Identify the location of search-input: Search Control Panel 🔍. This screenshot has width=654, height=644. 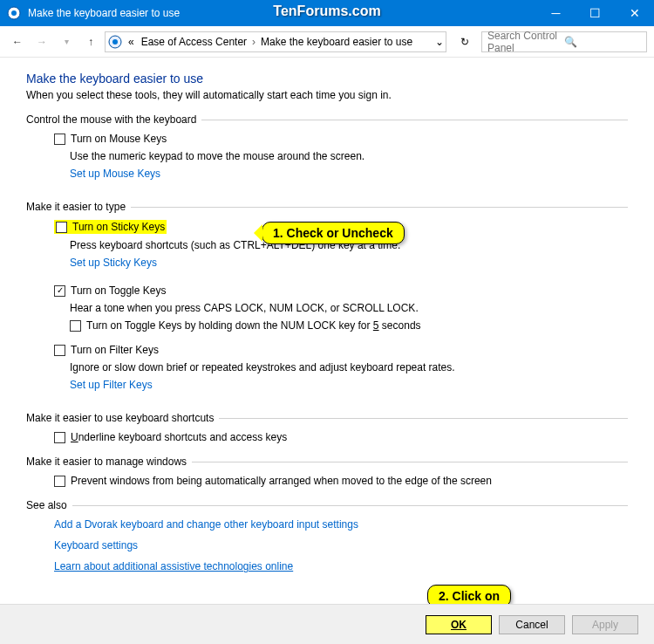
(564, 42).